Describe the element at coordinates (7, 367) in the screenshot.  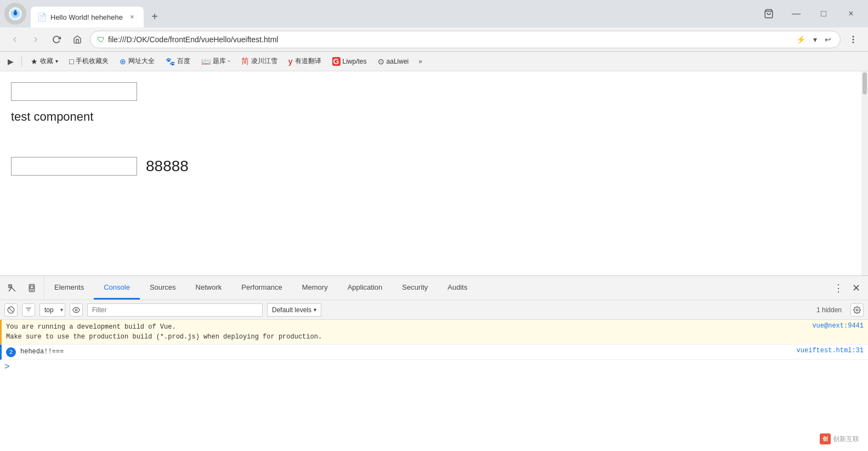
I see `console-prompt-arrow: >` at that location.